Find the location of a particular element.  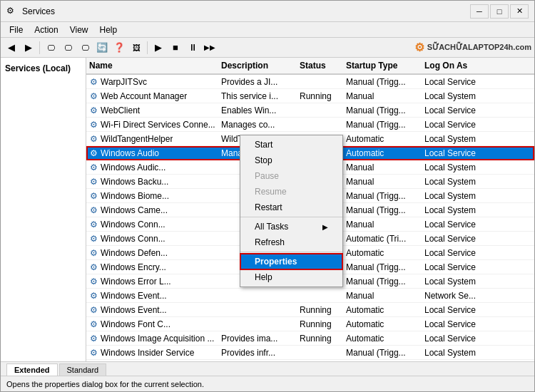

menu-help: Help is located at coordinates (108, 30).